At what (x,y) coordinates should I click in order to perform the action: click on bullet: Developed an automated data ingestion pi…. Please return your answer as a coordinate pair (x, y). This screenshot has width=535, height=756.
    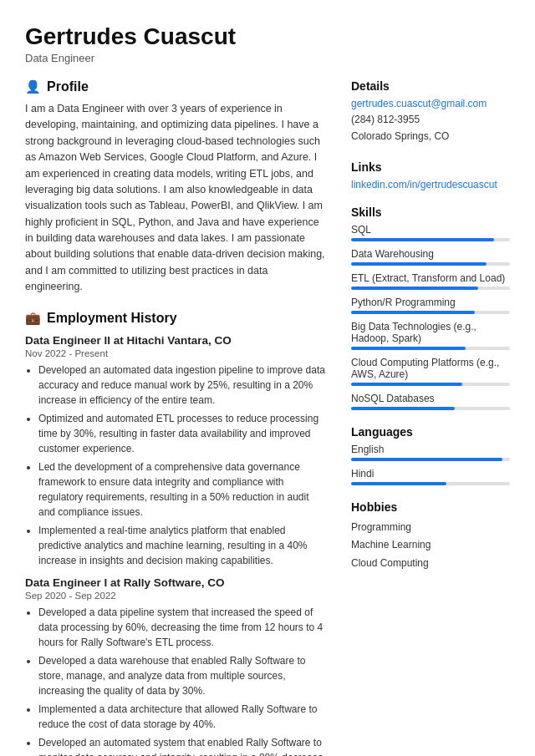
    Looking at the image, I should click on (183, 385).